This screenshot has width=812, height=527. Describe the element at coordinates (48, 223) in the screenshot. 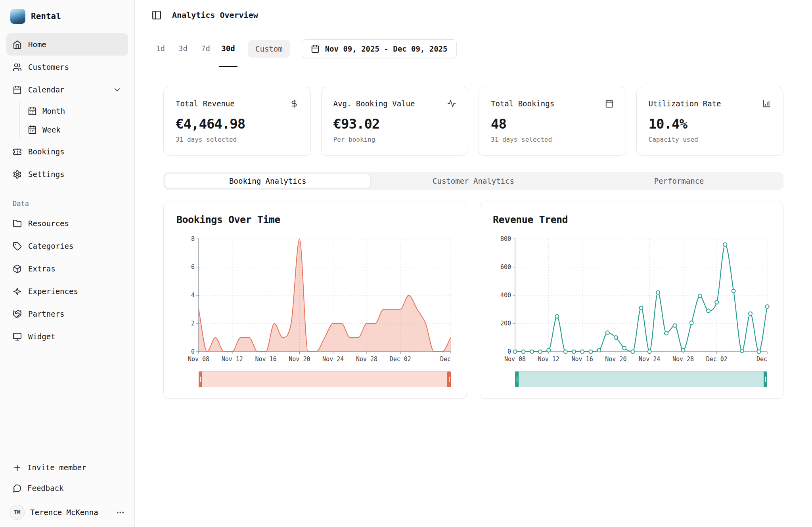

I see `sidebar-item-label: Resources` at that location.